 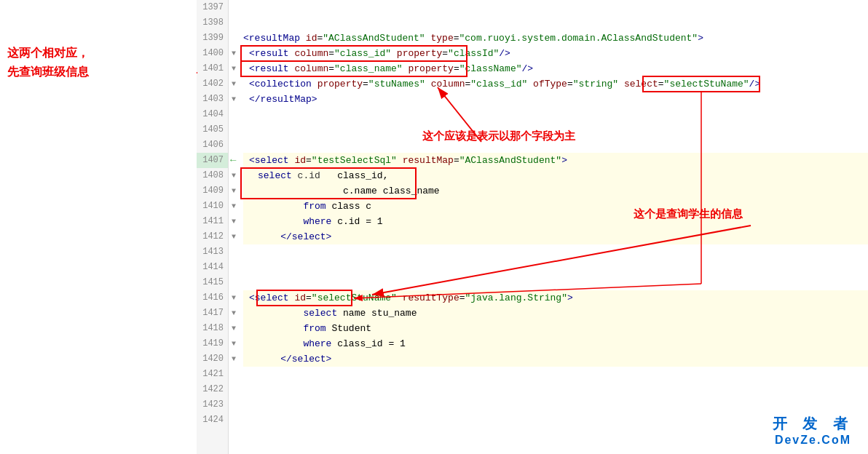 What do you see at coordinates (556, 359) in the screenshot?
I see `code-line-1420: ▼ </select>` at bounding box center [556, 359].